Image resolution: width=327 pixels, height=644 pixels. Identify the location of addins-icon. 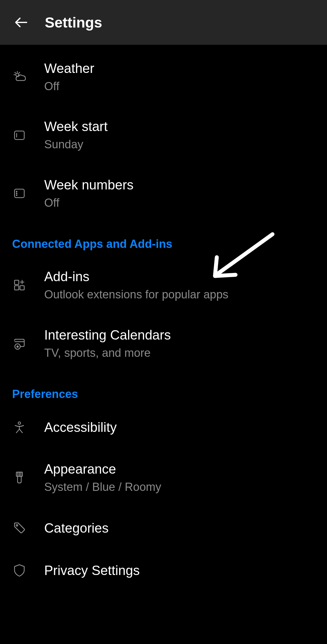
(19, 285).